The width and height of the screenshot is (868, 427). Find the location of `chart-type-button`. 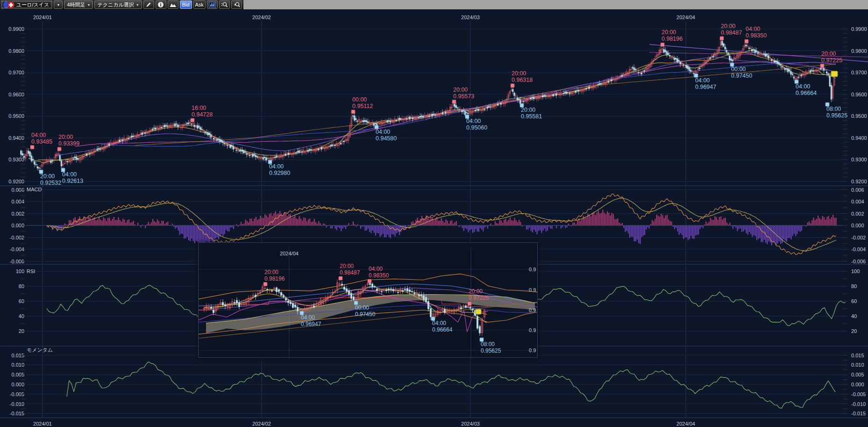

chart-type-button is located at coordinates (173, 5).